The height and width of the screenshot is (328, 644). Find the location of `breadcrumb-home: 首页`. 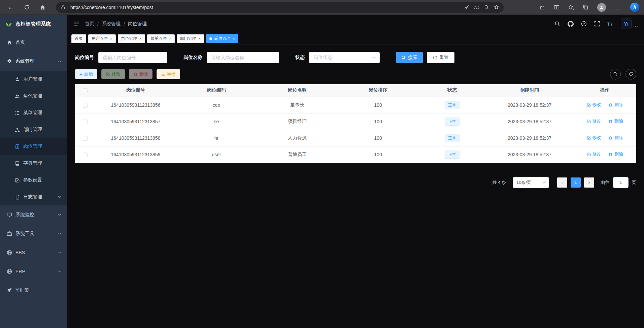

breadcrumb-home: 首页 is located at coordinates (90, 24).